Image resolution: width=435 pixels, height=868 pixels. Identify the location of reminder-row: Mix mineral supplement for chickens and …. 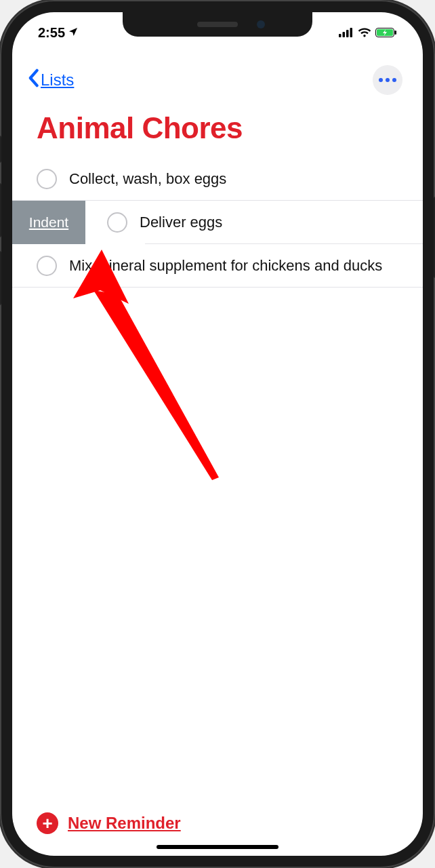
(218, 266).